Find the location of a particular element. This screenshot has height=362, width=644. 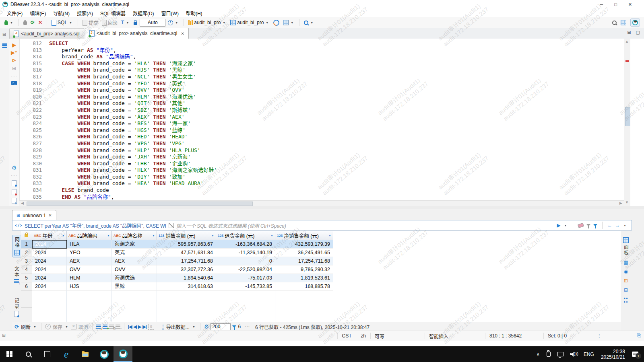

commit-button: 提交 is located at coordinates (90, 23).